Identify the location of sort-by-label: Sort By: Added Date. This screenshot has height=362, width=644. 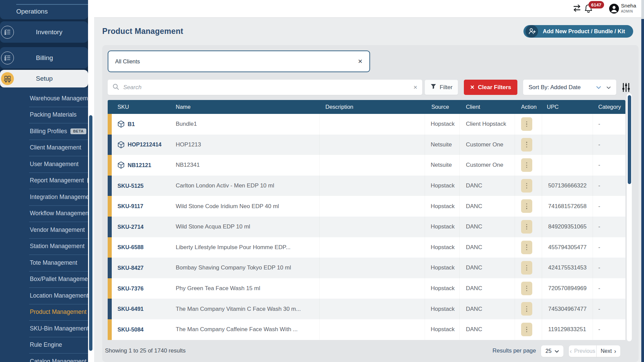
(562, 87).